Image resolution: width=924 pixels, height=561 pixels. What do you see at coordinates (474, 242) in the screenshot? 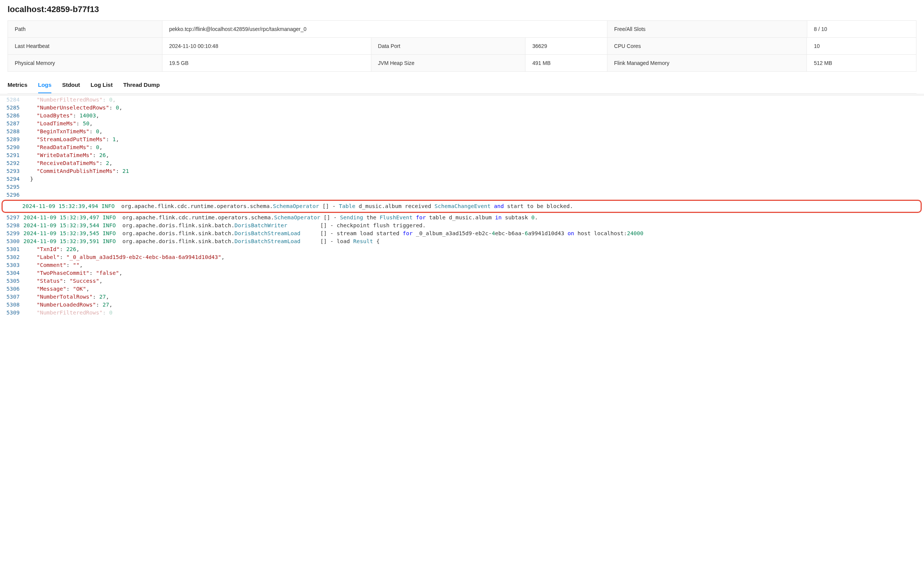
I see `log-line: 2024-11-09 15:32:39,591 INFO org.apache.…` at bounding box center [474, 242].